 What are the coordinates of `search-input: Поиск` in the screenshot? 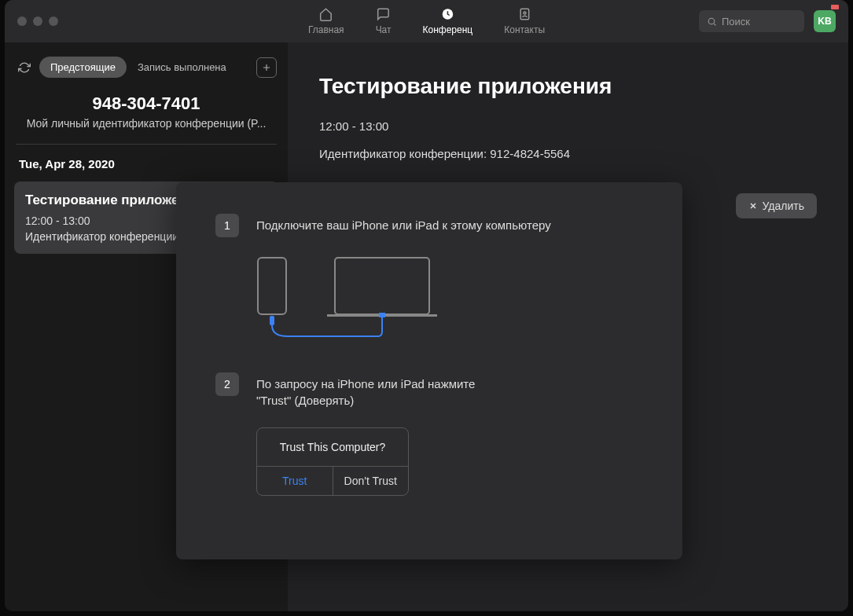 It's located at (752, 21).